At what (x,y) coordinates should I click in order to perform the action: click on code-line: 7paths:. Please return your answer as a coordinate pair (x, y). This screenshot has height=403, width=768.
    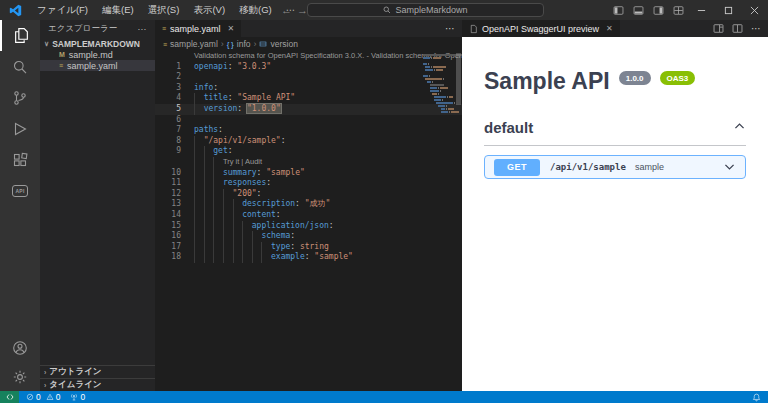
    Looking at the image, I should click on (308, 130).